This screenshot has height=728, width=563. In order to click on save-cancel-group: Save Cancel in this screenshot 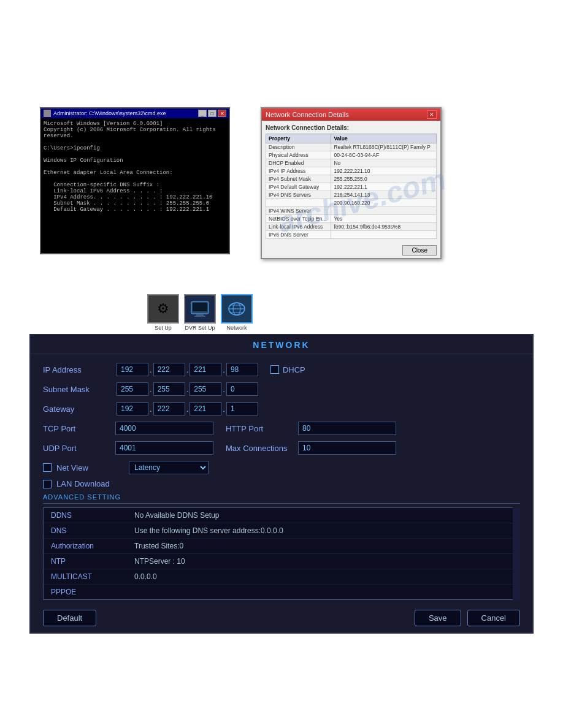, I will do `click(467, 618)`.